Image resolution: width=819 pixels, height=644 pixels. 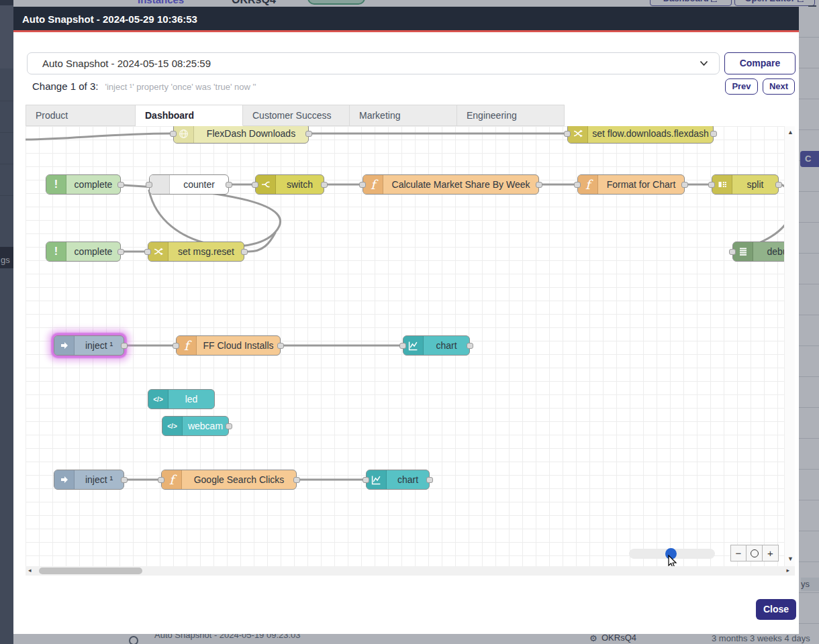 What do you see at coordinates (126, 63) in the screenshot?
I see `snapshot-select-value: Auto Snapshot - 2024-05-15 08:25:59` at bounding box center [126, 63].